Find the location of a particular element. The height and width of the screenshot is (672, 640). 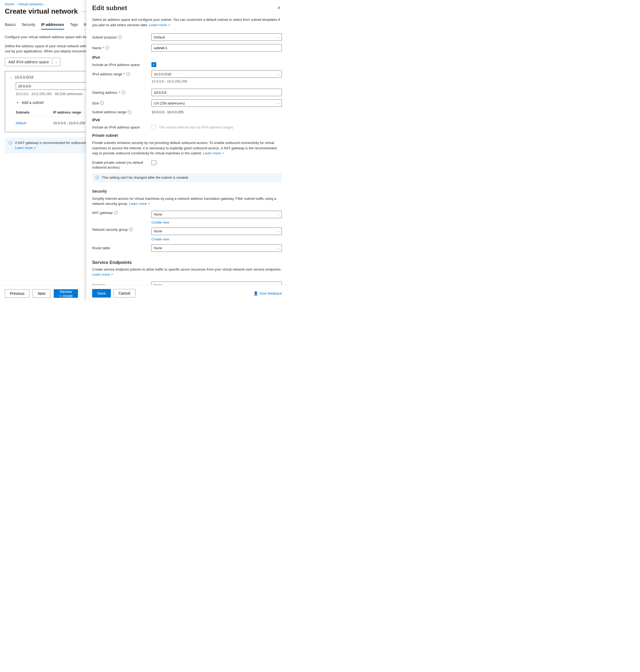

breadcrumb-vnets: Virtual networks is located at coordinates (30, 4).